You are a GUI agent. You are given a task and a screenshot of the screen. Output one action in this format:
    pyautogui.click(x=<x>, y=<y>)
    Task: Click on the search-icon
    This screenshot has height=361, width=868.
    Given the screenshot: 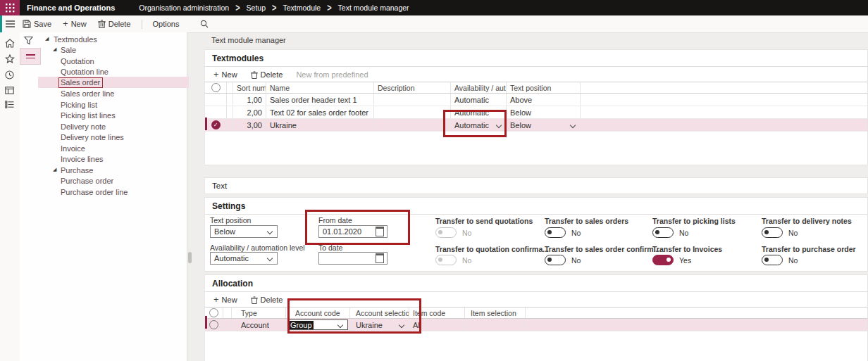 What is the action you would take?
    pyautogui.click(x=204, y=24)
    